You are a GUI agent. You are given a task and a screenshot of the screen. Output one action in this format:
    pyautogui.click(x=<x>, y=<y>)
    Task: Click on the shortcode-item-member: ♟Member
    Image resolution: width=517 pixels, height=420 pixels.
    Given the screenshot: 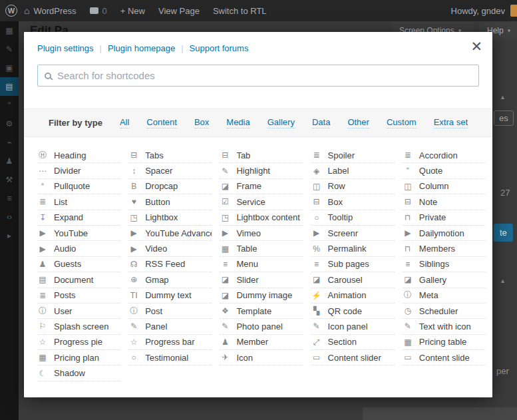 What is the action you would take?
    pyautogui.click(x=261, y=342)
    